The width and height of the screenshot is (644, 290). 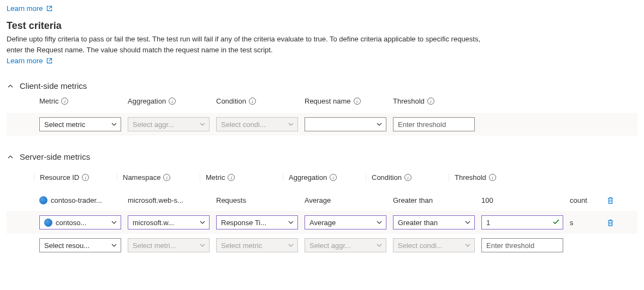 I want to click on condition-value: Greater than, so click(x=413, y=201).